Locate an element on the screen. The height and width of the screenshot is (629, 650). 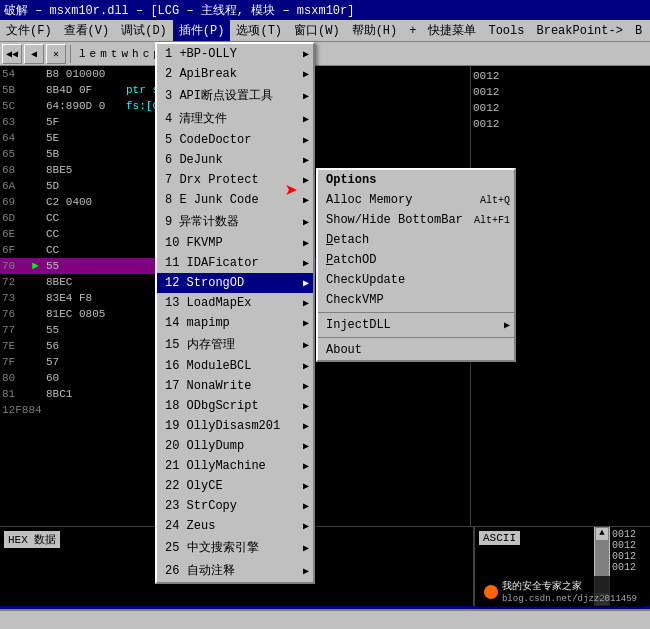
plugin-item-18: 18 ODbgScript ▶ is located at coordinates (235, 406).